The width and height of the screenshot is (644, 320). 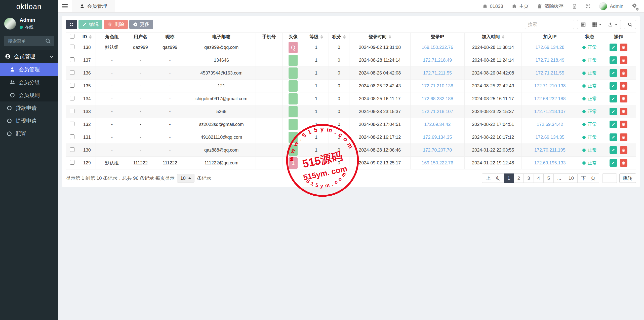 What do you see at coordinates (539, 178) in the screenshot?
I see `page-button-4: 4` at bounding box center [539, 178].